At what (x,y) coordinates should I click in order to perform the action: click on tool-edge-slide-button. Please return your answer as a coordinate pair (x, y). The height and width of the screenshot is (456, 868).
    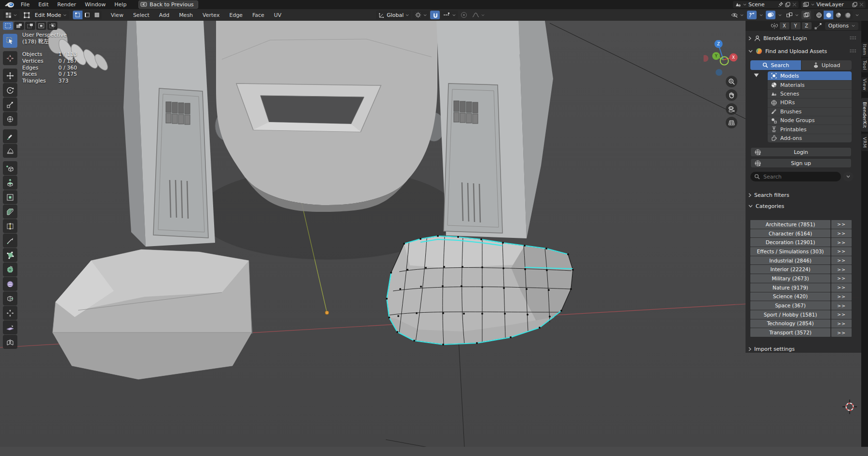
    Looking at the image, I should click on (10, 298).